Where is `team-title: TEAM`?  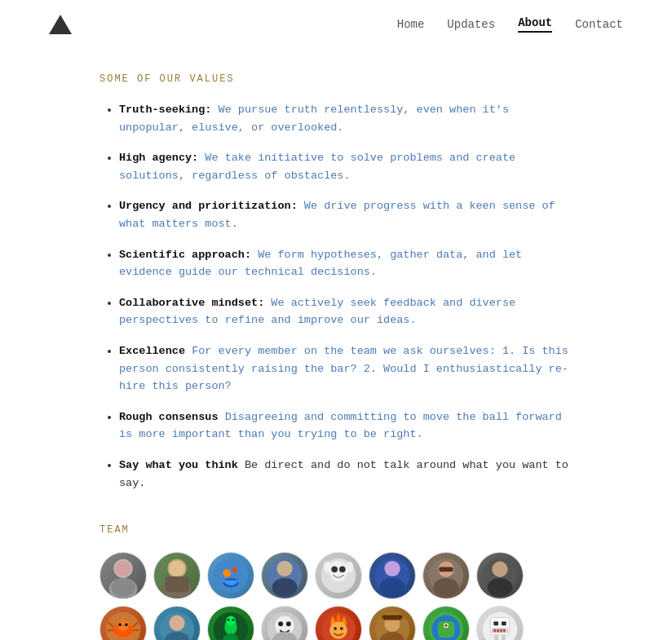 team-title: TEAM is located at coordinates (336, 530).